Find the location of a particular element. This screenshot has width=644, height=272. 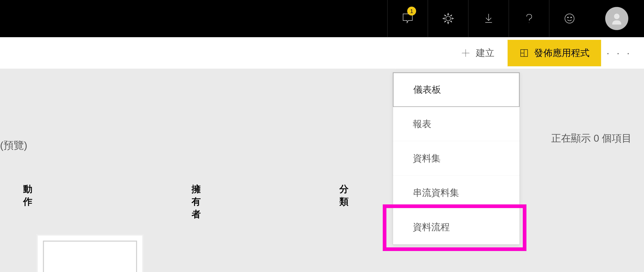

notifications-button: 1 is located at coordinates (408, 19).